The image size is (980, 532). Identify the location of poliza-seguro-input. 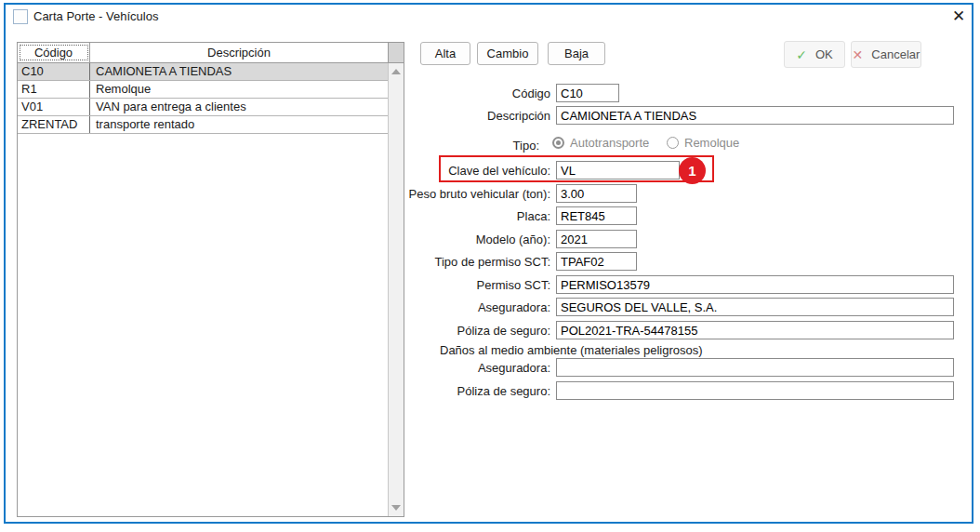
(755, 330).